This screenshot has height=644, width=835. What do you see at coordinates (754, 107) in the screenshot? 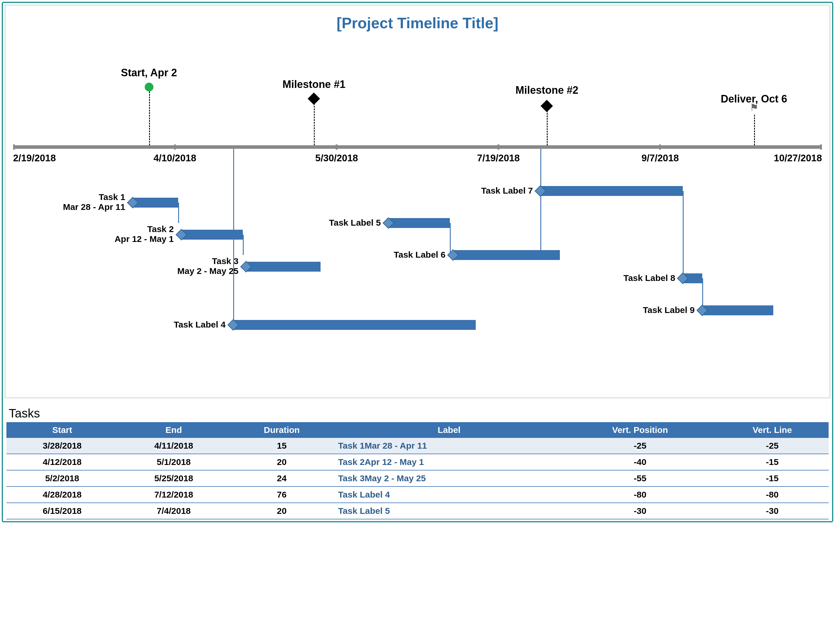
I see `finish-flag-icon: ⚑` at bounding box center [754, 107].